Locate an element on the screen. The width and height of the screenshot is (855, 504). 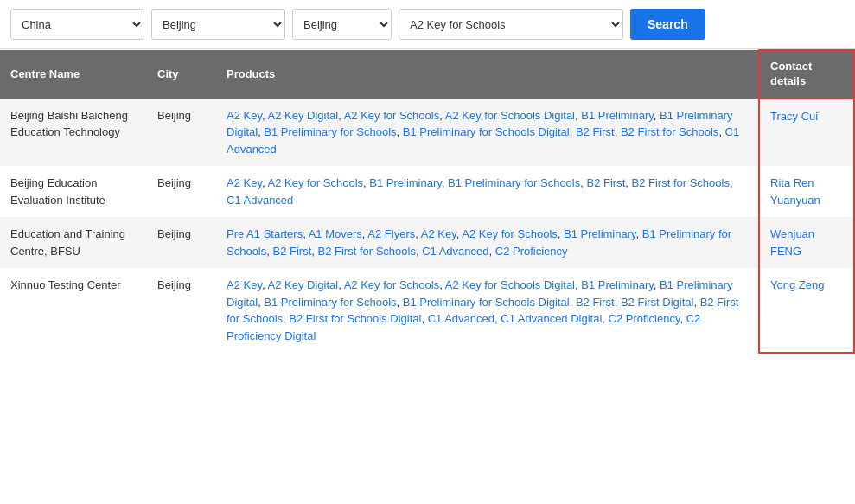
product-link: A1 Movers is located at coordinates (335, 233).